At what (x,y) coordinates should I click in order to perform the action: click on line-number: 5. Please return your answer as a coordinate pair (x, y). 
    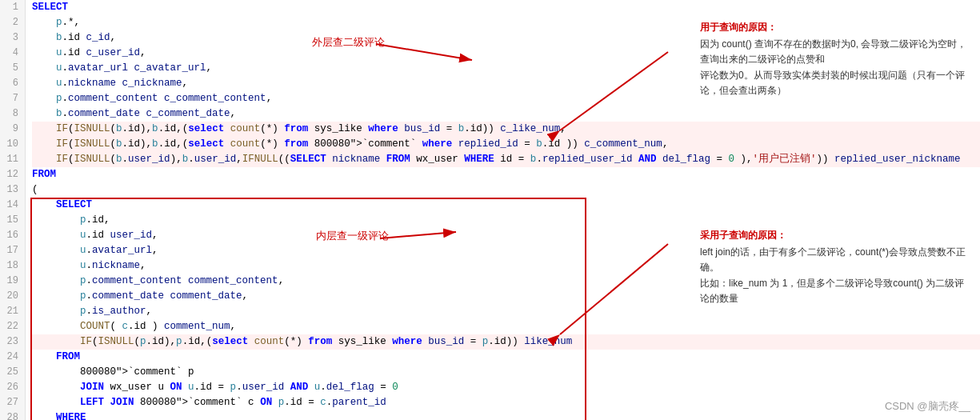
    Looking at the image, I should click on (13, 69).